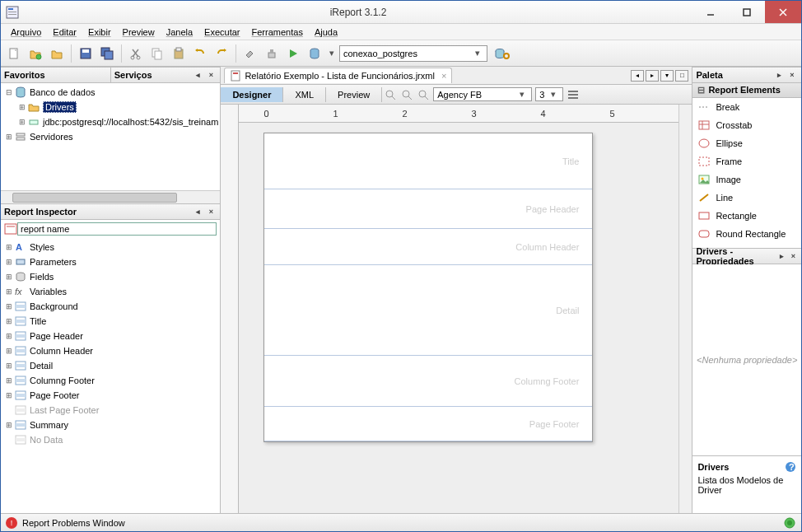  Describe the element at coordinates (138, 32) in the screenshot. I see `menu-preview: Preview` at that location.